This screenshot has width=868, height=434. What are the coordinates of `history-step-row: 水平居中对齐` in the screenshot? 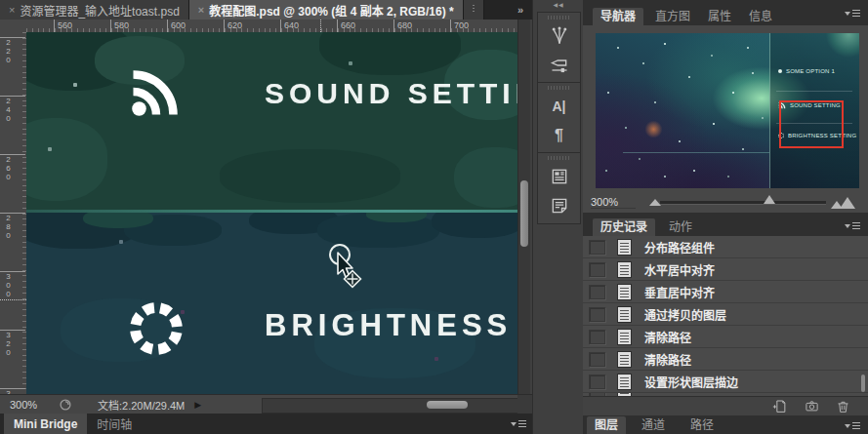 It's located at (725, 269).